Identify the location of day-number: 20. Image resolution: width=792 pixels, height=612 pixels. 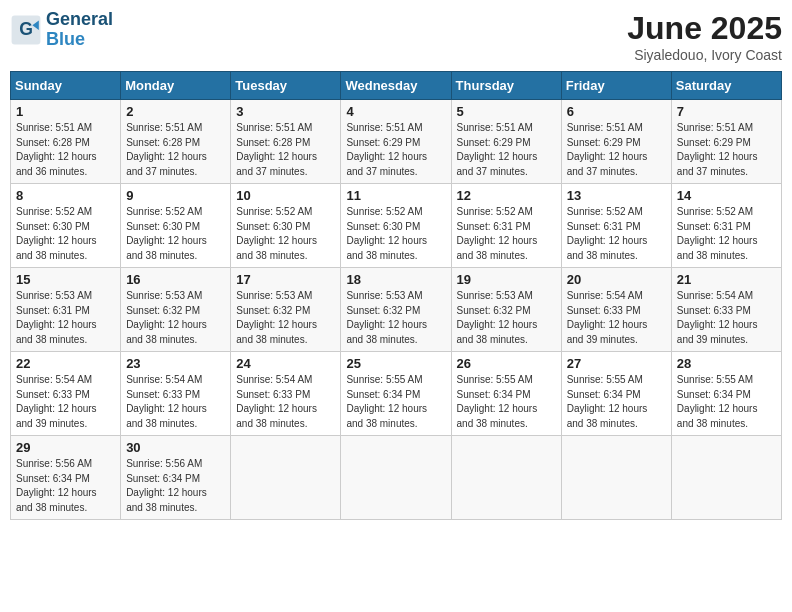
(616, 280).